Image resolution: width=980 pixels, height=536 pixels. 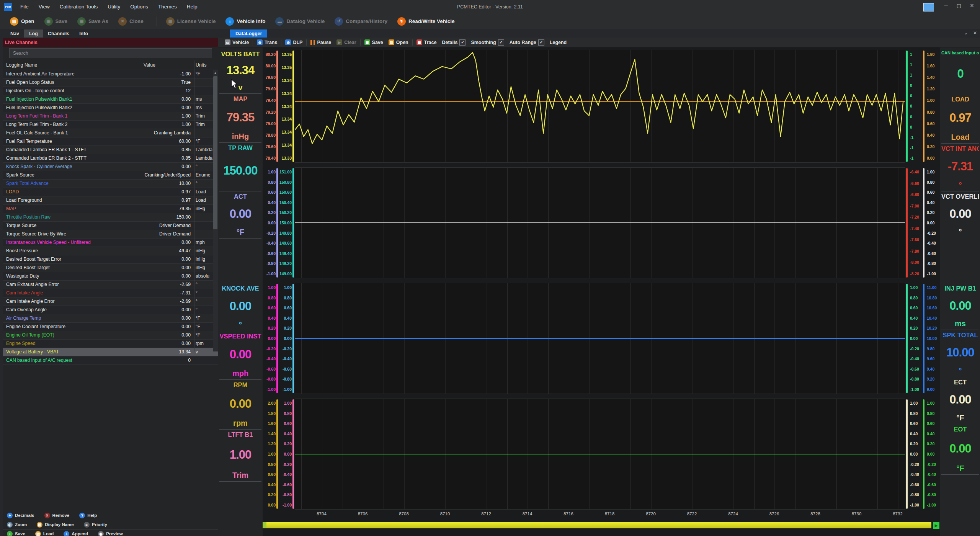 What do you see at coordinates (79, 7) in the screenshot?
I see `menu-item-calibration-tools: Calibration Tools` at bounding box center [79, 7].